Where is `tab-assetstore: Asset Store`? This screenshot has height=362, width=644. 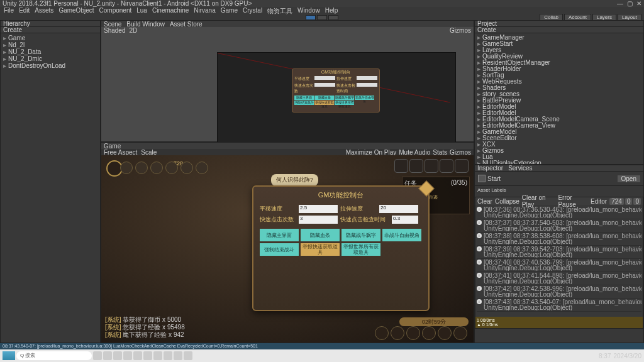 tab-assetstore: Asset Store is located at coordinates (186, 24).